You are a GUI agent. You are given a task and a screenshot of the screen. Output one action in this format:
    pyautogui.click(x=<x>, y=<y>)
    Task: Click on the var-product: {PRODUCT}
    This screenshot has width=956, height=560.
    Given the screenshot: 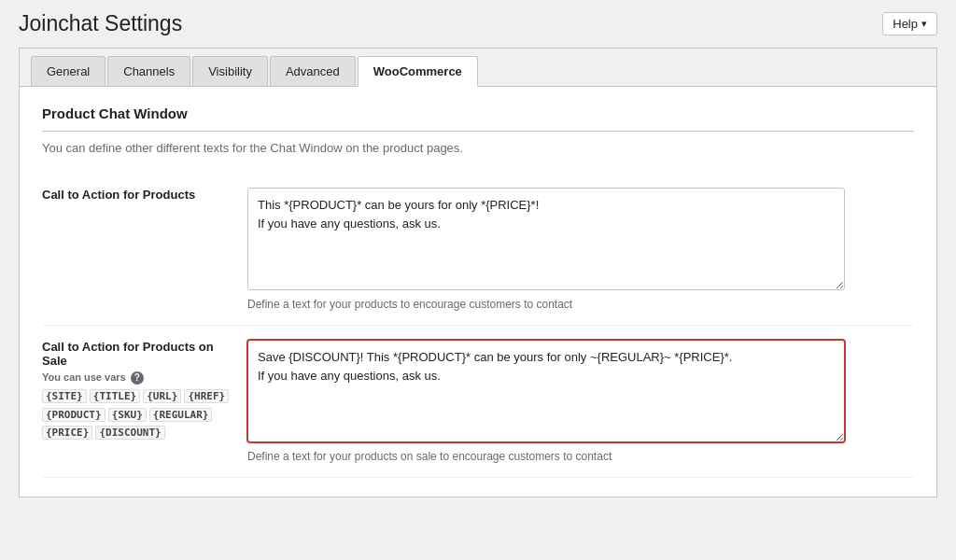 What is the action you would take?
    pyautogui.click(x=74, y=414)
    